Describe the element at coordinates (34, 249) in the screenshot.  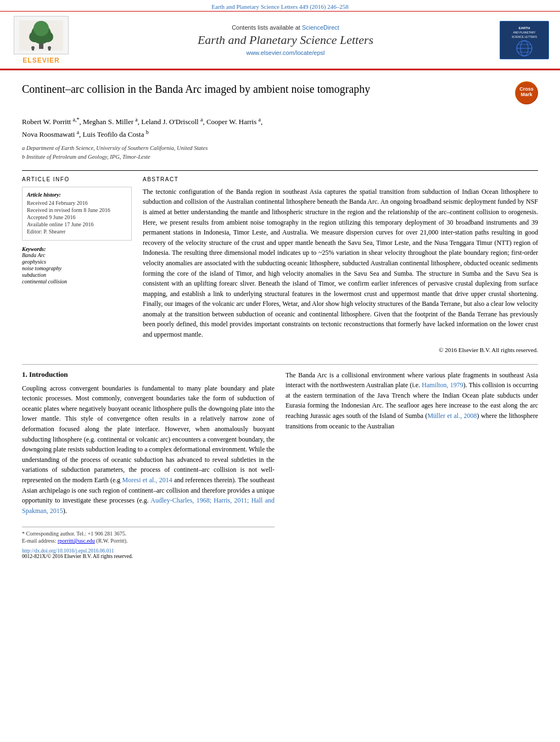
I see `keywords-label: Keywords:` at that location.